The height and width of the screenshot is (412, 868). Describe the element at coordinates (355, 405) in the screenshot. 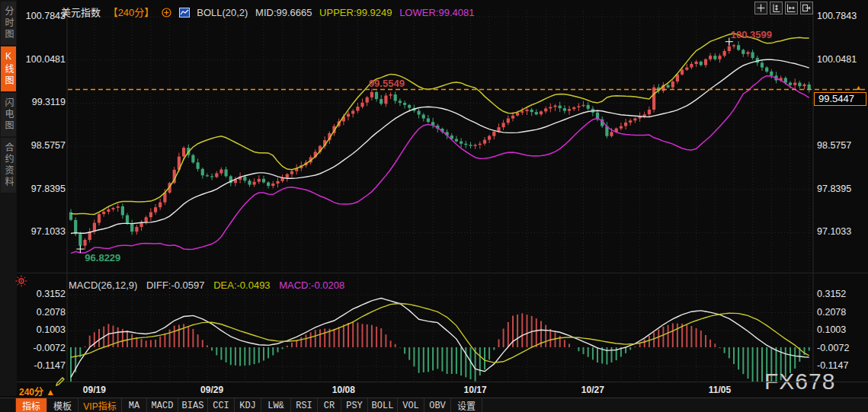

I see `toolbar-item-psy: PSY` at that location.